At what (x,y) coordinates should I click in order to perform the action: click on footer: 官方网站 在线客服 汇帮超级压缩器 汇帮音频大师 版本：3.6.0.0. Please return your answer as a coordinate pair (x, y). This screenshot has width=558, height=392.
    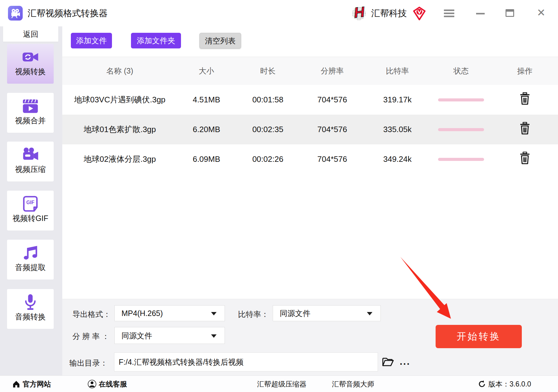
    Looking at the image, I should click on (279, 384).